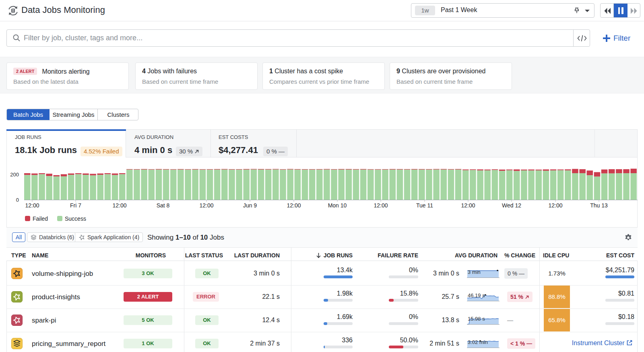 This screenshot has height=352, width=644. I want to click on svg-text: 200, so click(14, 175).